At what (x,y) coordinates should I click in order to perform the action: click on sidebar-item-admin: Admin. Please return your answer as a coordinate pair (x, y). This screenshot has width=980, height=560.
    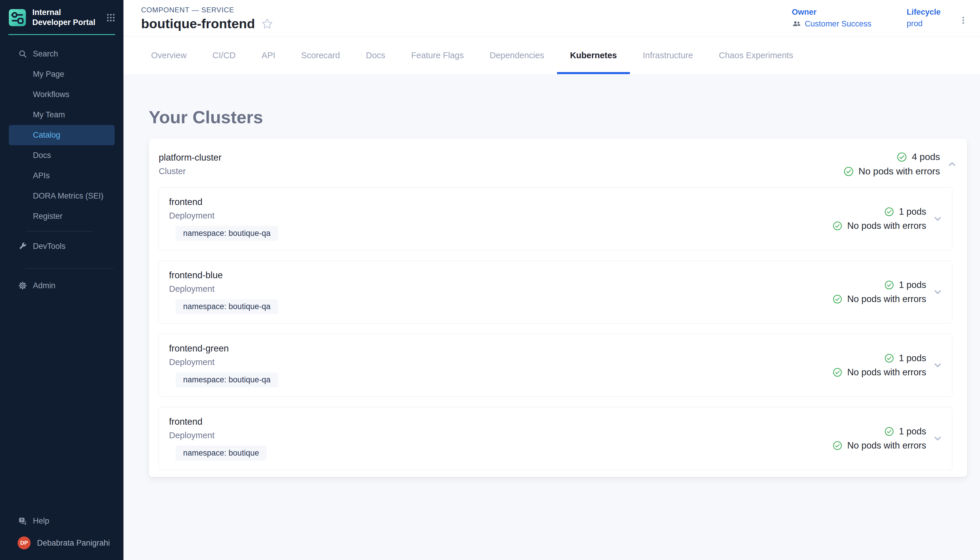
    Looking at the image, I should click on (61, 286).